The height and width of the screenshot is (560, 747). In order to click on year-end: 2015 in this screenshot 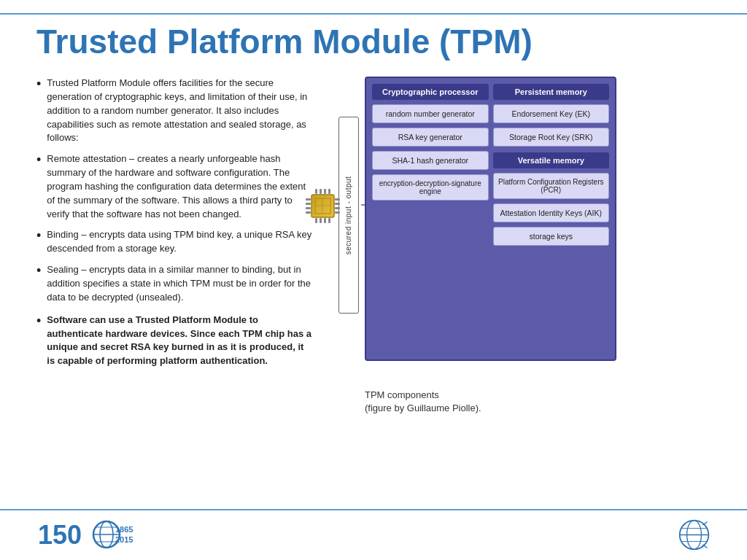, I will do `click(124, 540)`.